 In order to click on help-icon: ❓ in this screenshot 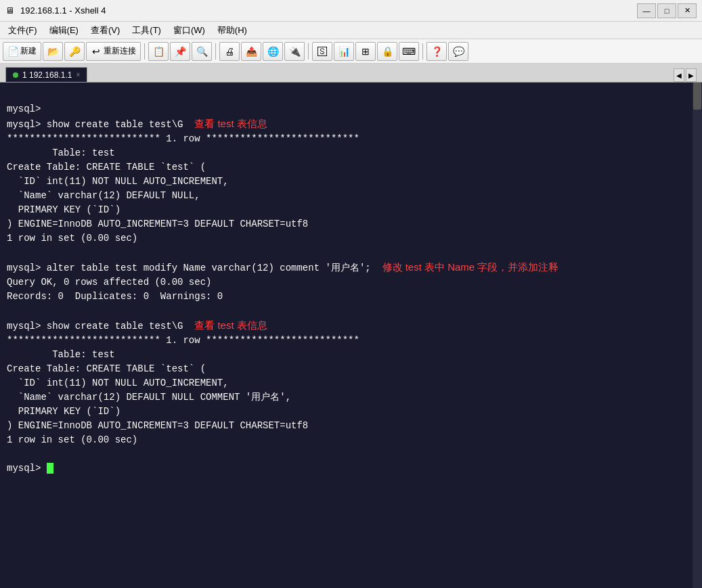, I will do `click(437, 51)`.